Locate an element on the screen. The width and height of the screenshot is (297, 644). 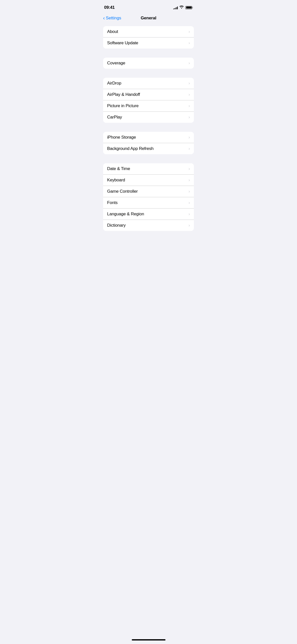
status-time: 09:41 is located at coordinates (109, 8).